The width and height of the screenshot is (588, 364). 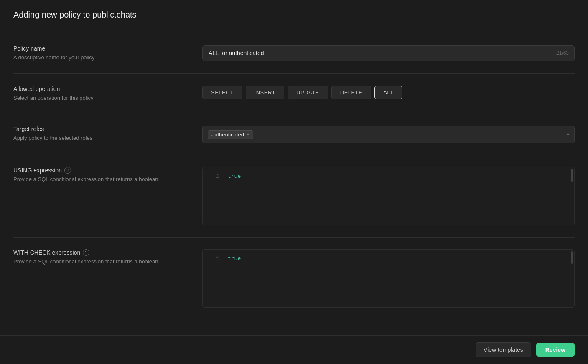 I want to click on with-check-expression-description: Provide a SQL conditional expression tha…, so click(x=101, y=262).